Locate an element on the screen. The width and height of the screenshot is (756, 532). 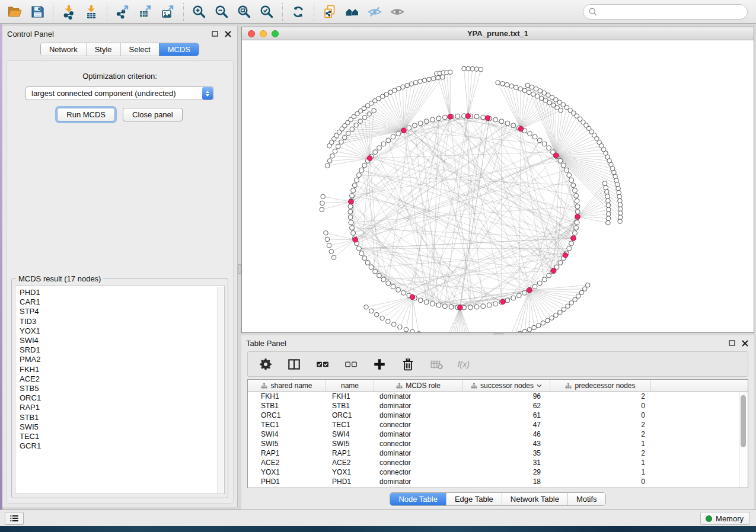
table-row-ORC1: ORC1ORC1dominator610 is located at coordinates (498, 415).